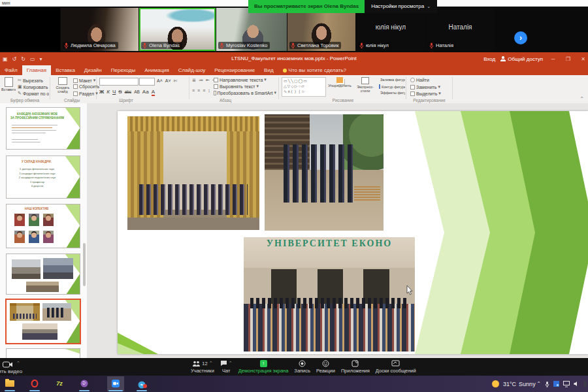 This screenshot has width=588, height=392. Describe the element at coordinates (165, 46) in the screenshot. I see `participant-name: Olena Byndas` at that location.